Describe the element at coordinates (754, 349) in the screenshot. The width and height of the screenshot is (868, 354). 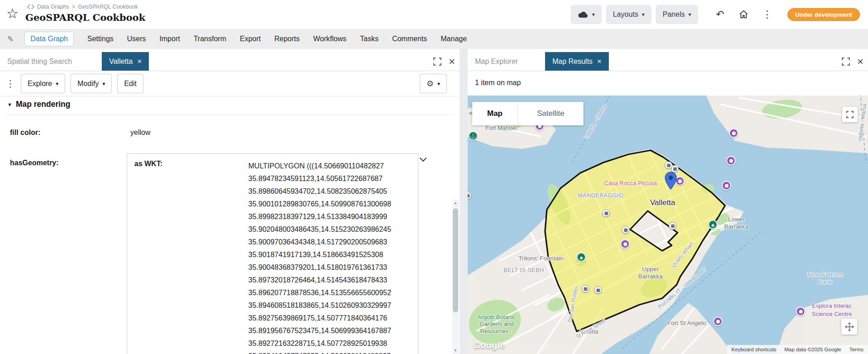
I see `keyboard-shortcuts-link: Keyboard shortcuts` at that location.